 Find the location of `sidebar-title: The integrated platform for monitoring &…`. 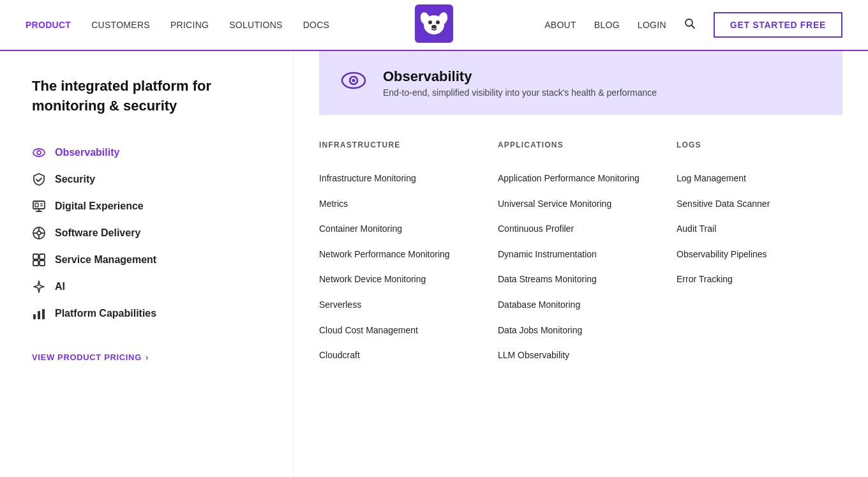

sidebar-title: The integrated platform for monitoring &… is located at coordinates (147, 96).